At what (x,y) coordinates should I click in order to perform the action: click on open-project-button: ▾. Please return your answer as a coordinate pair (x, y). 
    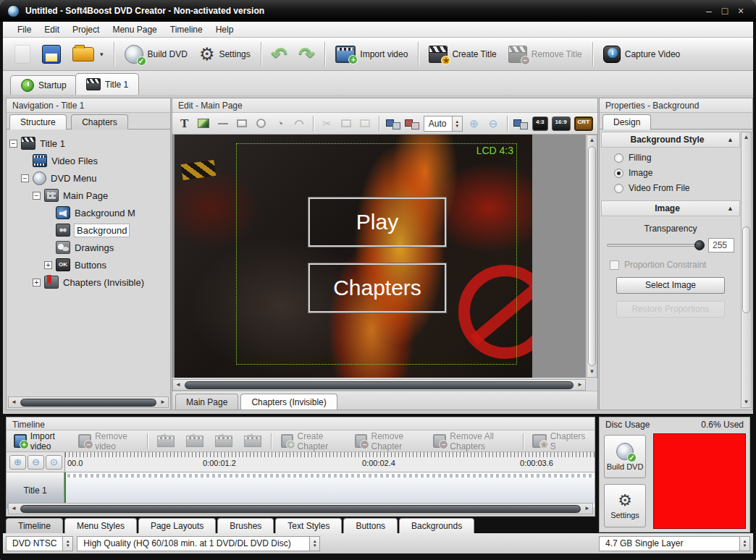
    Looking at the image, I should click on (88, 54).